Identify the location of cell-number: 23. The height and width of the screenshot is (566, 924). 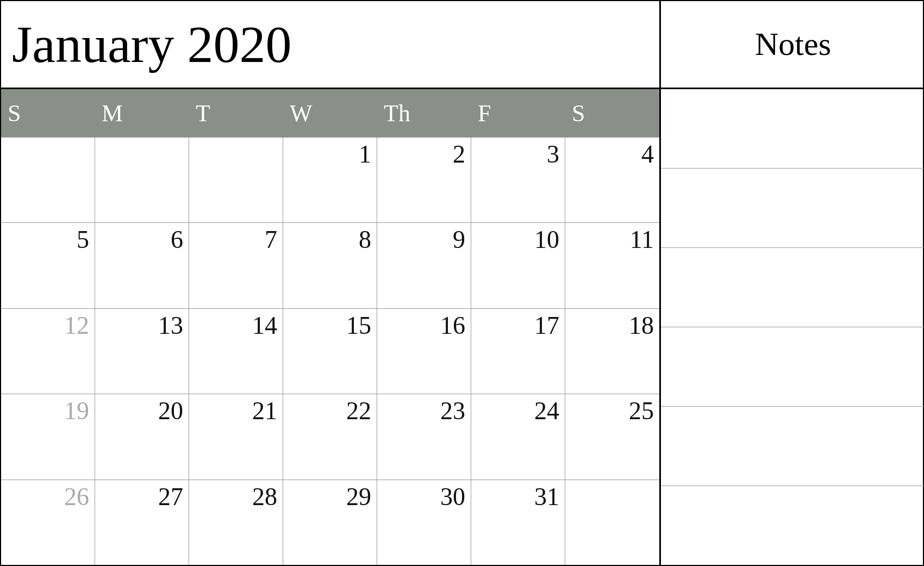
(453, 411).